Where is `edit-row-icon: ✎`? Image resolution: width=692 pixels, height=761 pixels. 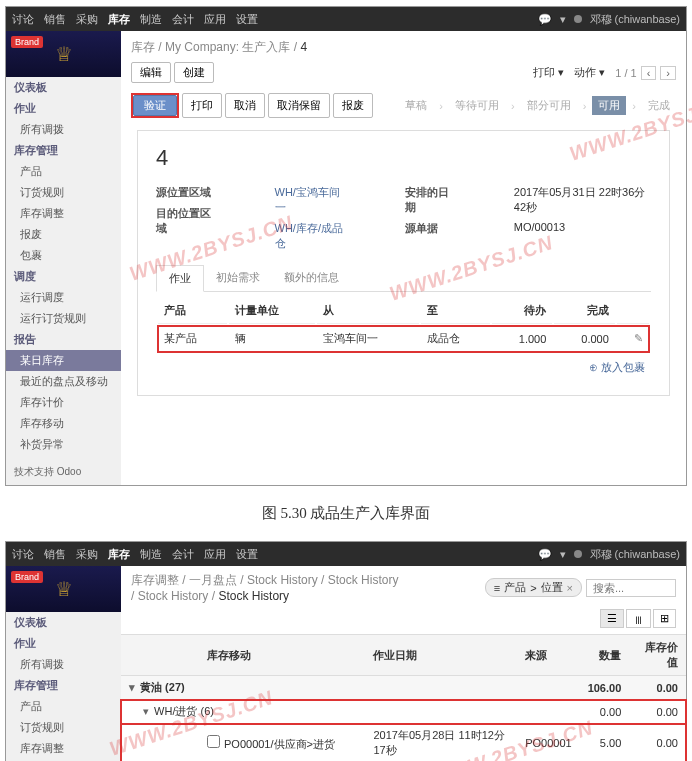
edit-row-icon: ✎ is located at coordinates (638, 338).